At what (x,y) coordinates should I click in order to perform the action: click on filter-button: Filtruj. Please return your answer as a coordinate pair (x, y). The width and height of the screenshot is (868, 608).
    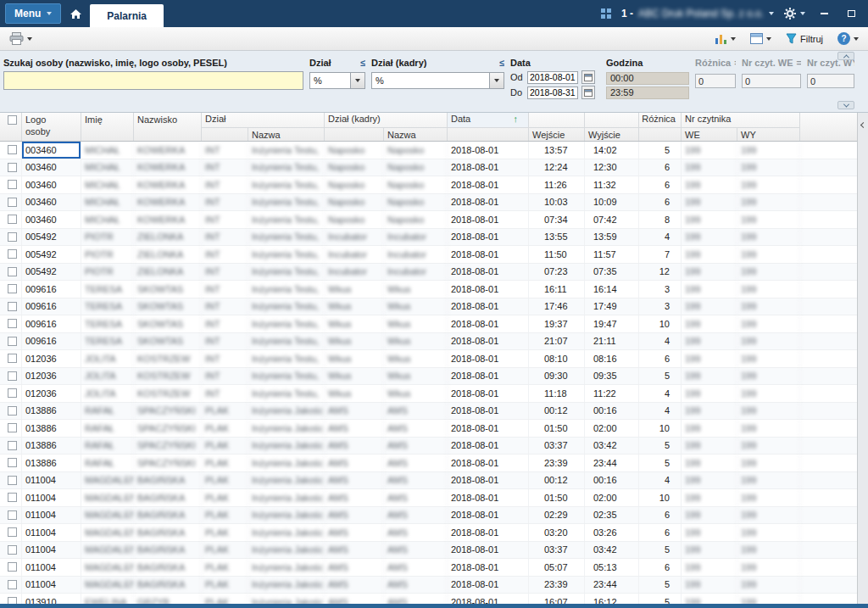
    Looking at the image, I should click on (804, 39).